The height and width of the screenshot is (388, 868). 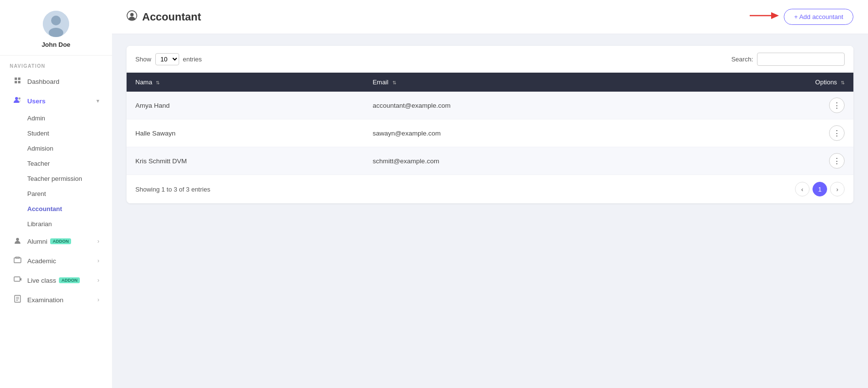 What do you see at coordinates (55, 45) in the screenshot?
I see `user-name: John Doe` at bounding box center [55, 45].